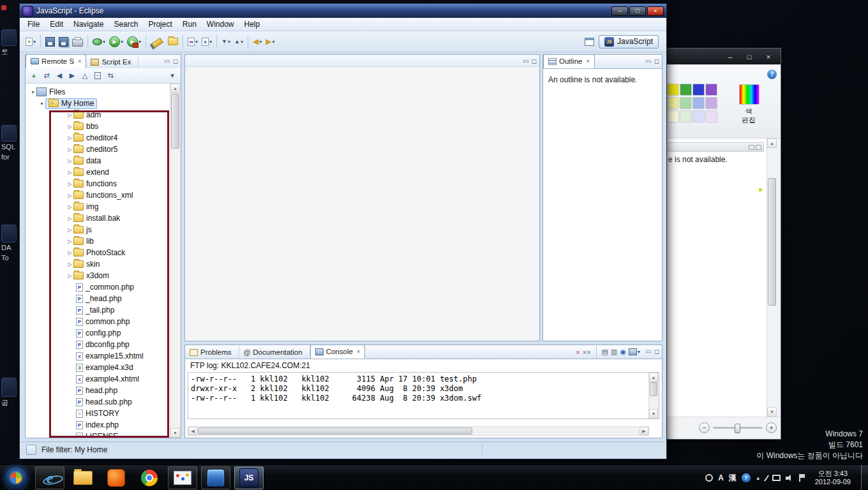  Describe the element at coordinates (338, 352) in the screenshot. I see `tab-console: Console×` at that location.